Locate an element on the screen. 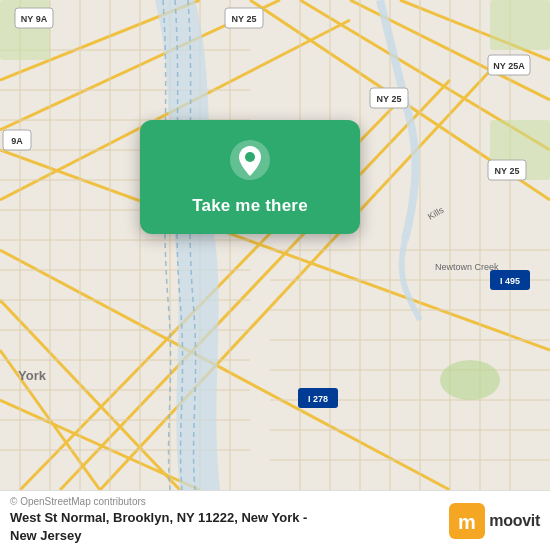 The height and width of the screenshot is (550, 550). footer-text-block: © OpenStreetMap contributors West St Nor… is located at coordinates (230, 520).